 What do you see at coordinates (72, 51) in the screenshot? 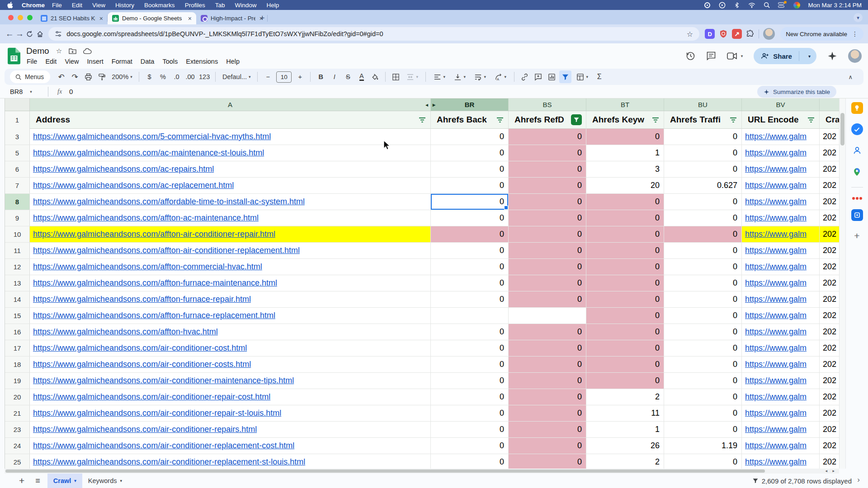
I see `move-folder-icon` at bounding box center [72, 51].